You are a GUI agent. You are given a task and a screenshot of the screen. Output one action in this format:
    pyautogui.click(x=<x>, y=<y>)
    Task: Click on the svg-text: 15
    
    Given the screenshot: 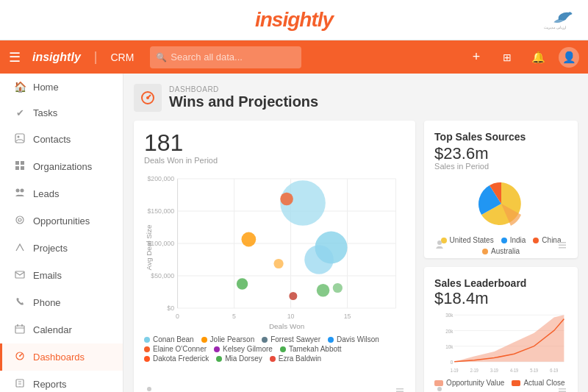 What is the action you would take?
    pyautogui.click(x=348, y=316)
    